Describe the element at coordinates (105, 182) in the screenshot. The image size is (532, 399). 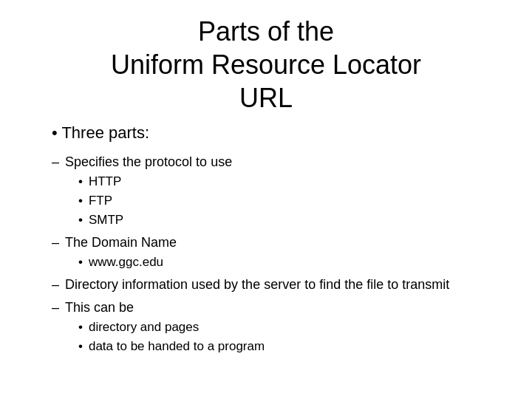
I see `sub-bullet-http-text: HTTP` at that location.